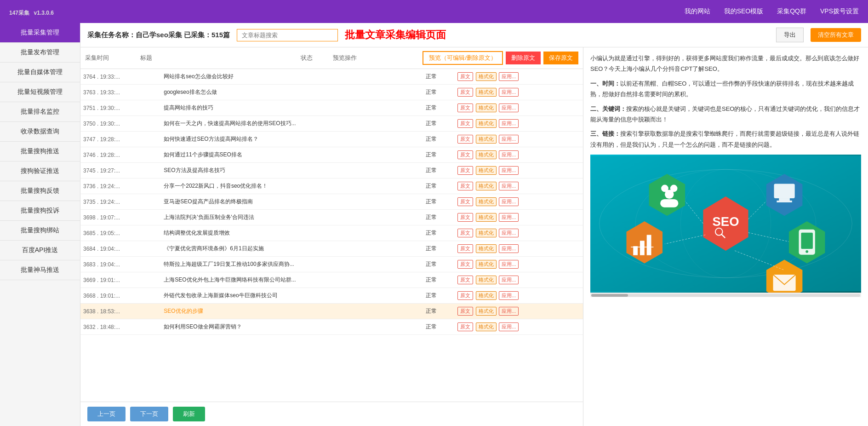  What do you see at coordinates (40, 132) in the screenshot?
I see `sidebar-item-index: 收录数据查询` at bounding box center [40, 132].